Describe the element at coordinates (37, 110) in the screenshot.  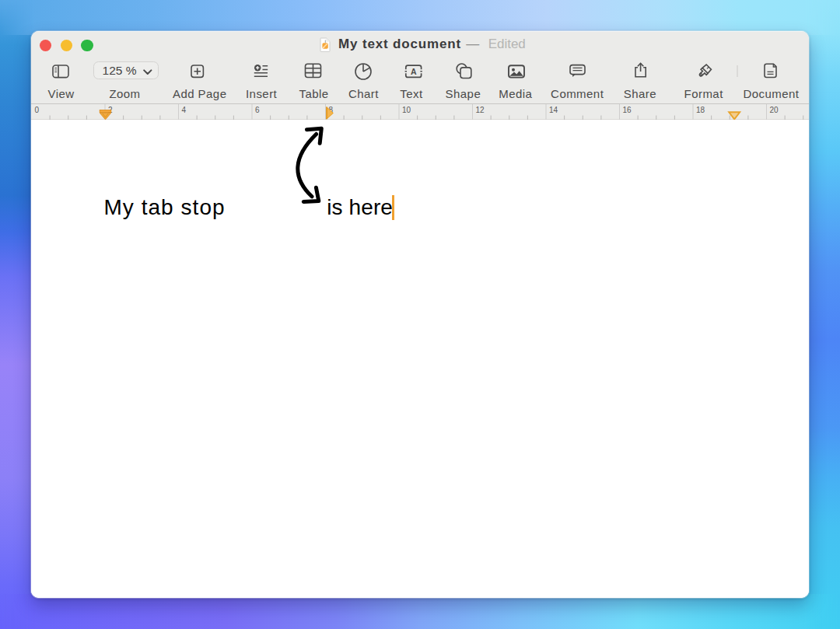
I see `svg-text: 0` at that location.